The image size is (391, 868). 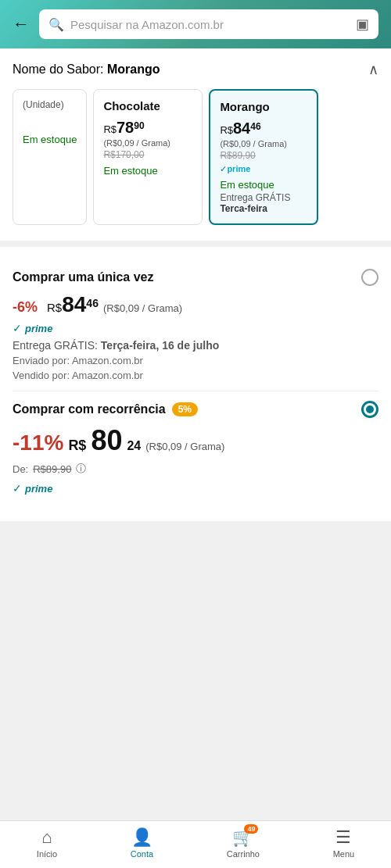 I want to click on buy-recurrent-header: Comprar com recorrência 5%, so click(x=196, y=409).